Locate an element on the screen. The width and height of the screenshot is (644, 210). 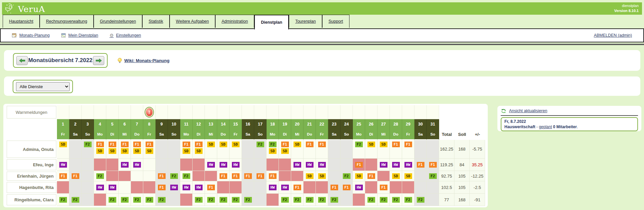
roster-cell-day-5: F1SD is located at coordinates (113, 149).